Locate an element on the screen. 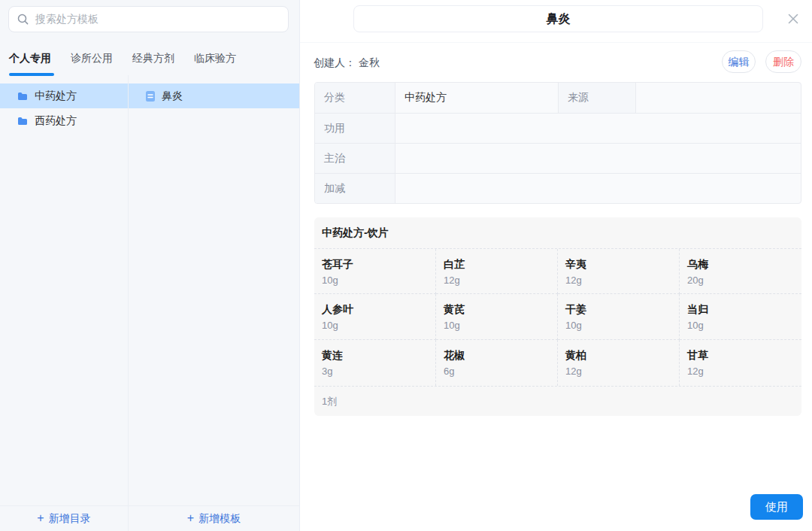  herb-cell: 乌梅20g is located at coordinates (741, 272).